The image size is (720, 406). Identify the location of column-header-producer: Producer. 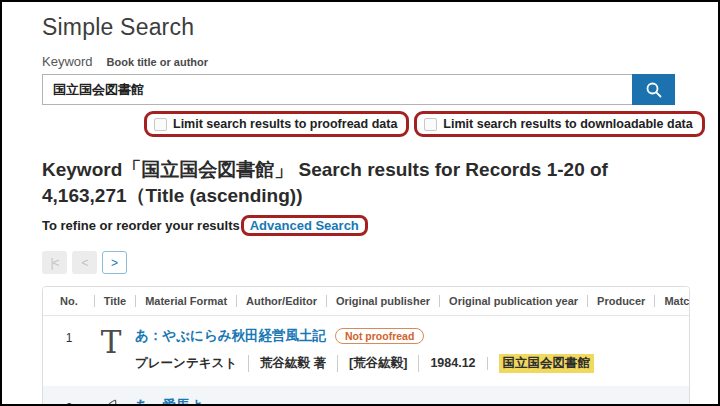
(620, 301).